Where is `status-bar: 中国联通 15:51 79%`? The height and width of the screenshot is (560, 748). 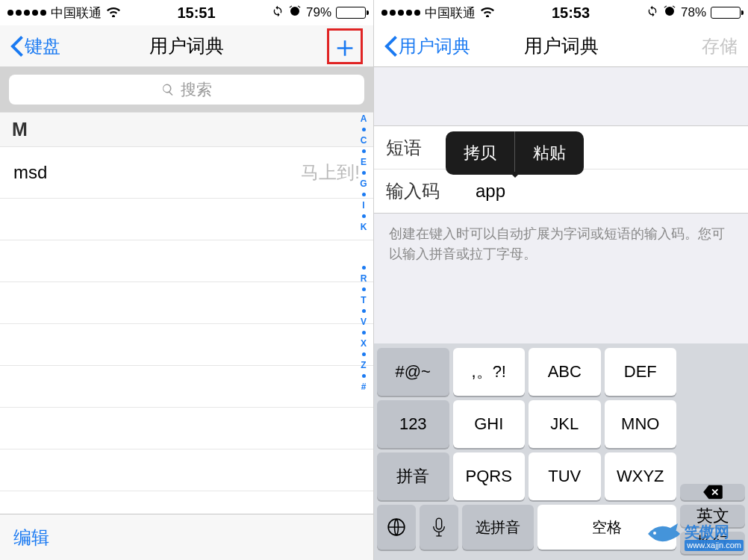
status-bar: 中国联通 15:51 79% is located at coordinates (187, 13).